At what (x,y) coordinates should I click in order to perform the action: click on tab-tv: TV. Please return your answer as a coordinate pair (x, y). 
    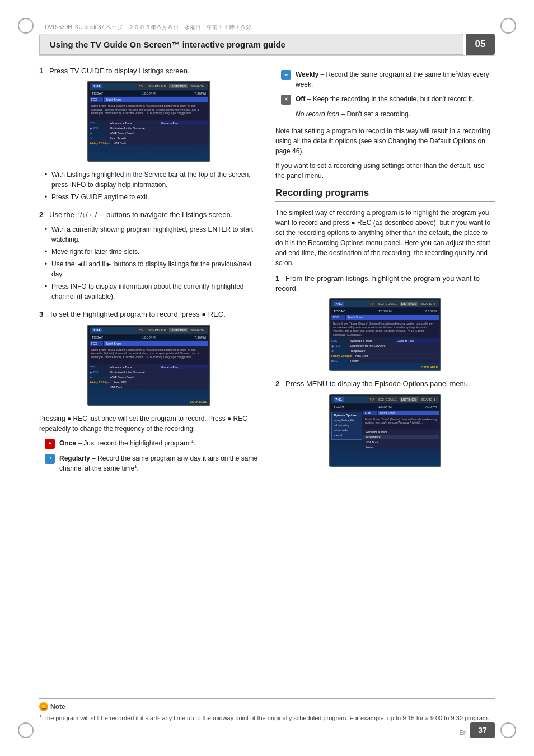
    Looking at the image, I should click on (141, 86).